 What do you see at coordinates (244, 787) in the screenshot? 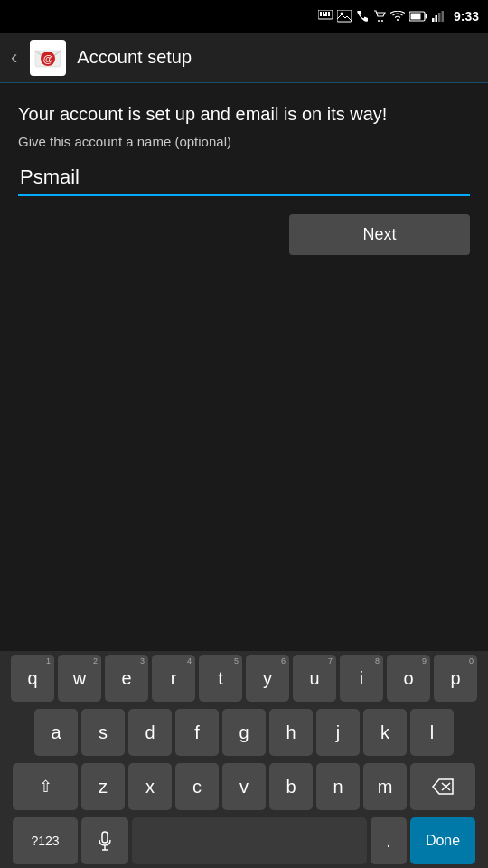
I see `keyboard-row-3: ⇧ z x c v b n m` at bounding box center [244, 787].